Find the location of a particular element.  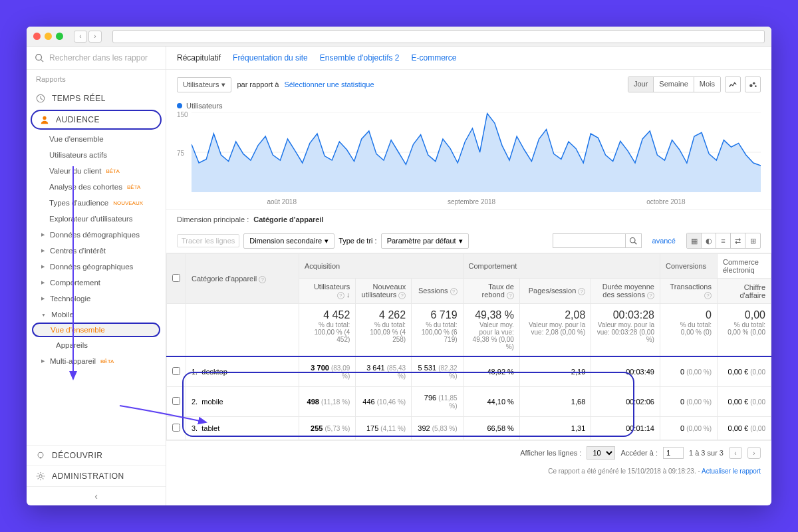

xtick: août 2018 is located at coordinates (282, 202).